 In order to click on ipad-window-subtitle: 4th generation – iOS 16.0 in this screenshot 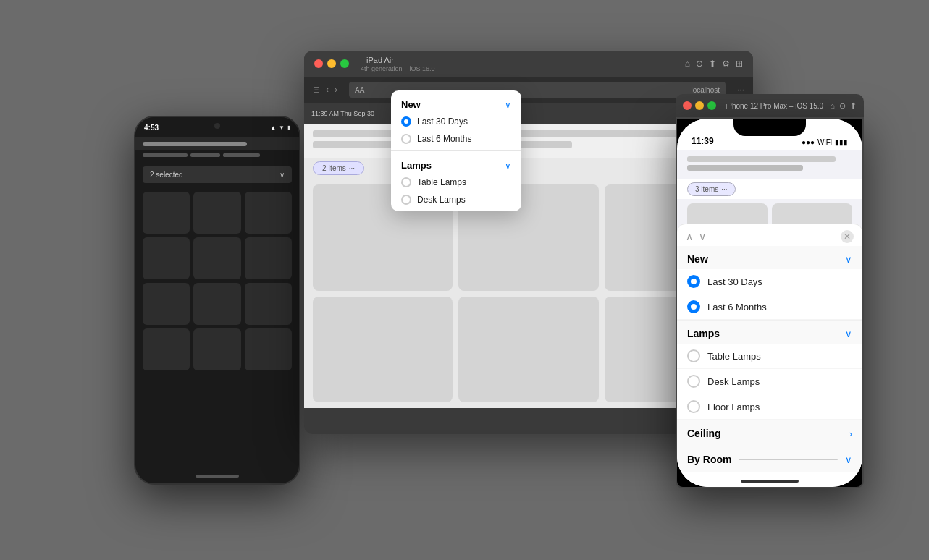, I will do `click(398, 69)`.